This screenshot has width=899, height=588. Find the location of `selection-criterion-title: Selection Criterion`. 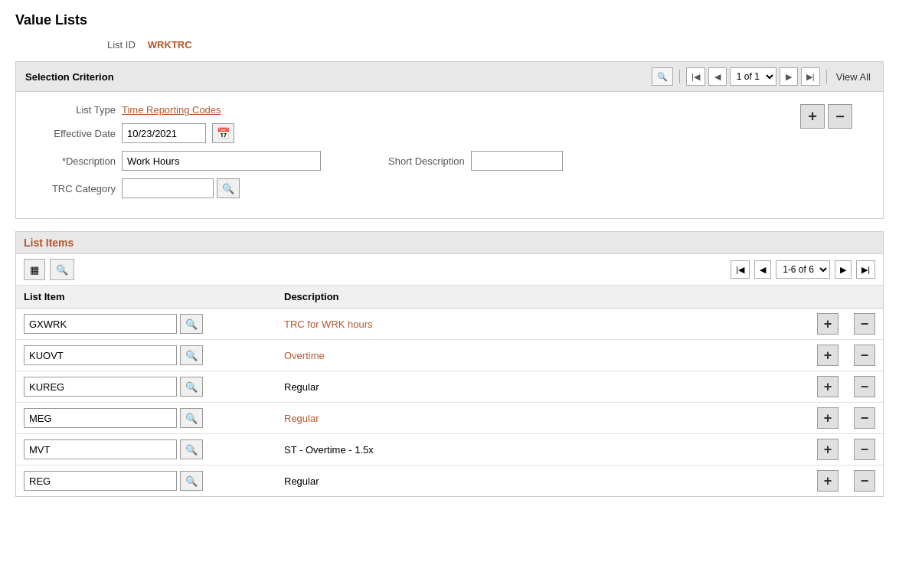

selection-criterion-title: Selection Criterion is located at coordinates (70, 77).